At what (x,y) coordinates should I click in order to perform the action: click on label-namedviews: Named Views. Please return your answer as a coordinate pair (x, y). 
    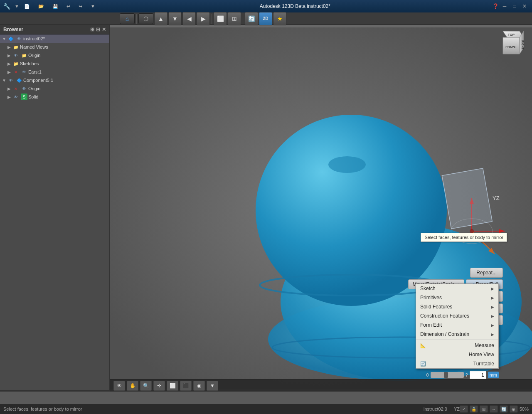
    Looking at the image, I should click on (34, 47).